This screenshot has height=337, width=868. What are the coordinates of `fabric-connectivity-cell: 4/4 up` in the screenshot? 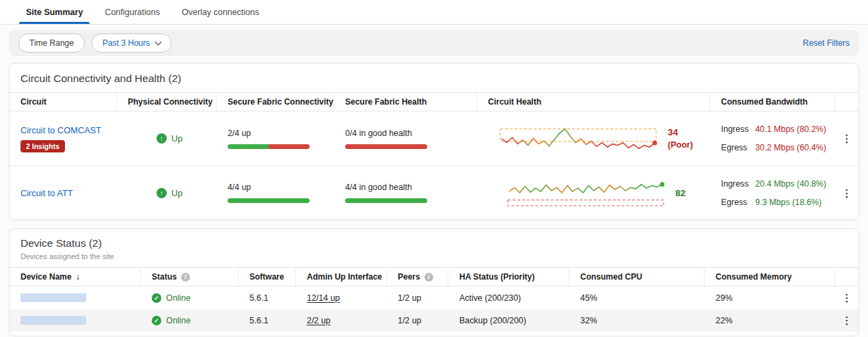 It's located at (275, 193).